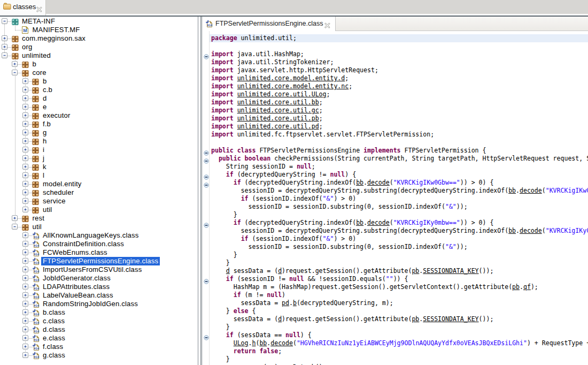 The width and height of the screenshot is (588, 365). I want to click on tree-row: com.megginson.sax, so click(99, 39).